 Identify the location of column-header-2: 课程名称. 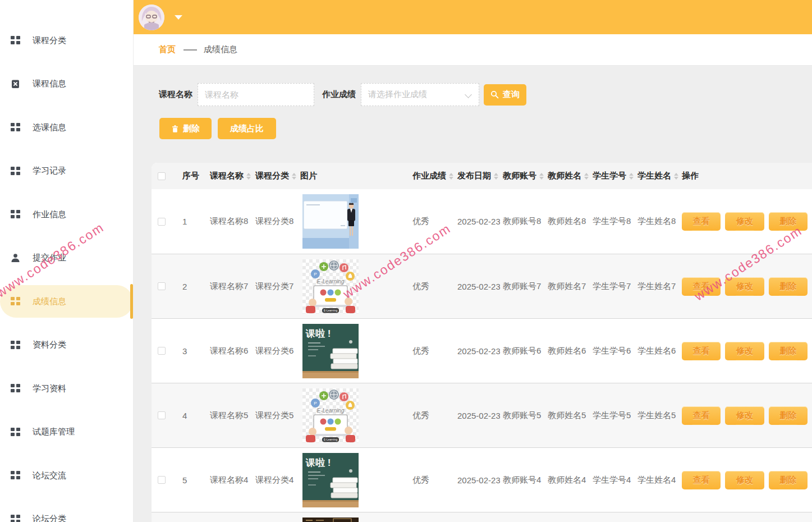
(230, 176).